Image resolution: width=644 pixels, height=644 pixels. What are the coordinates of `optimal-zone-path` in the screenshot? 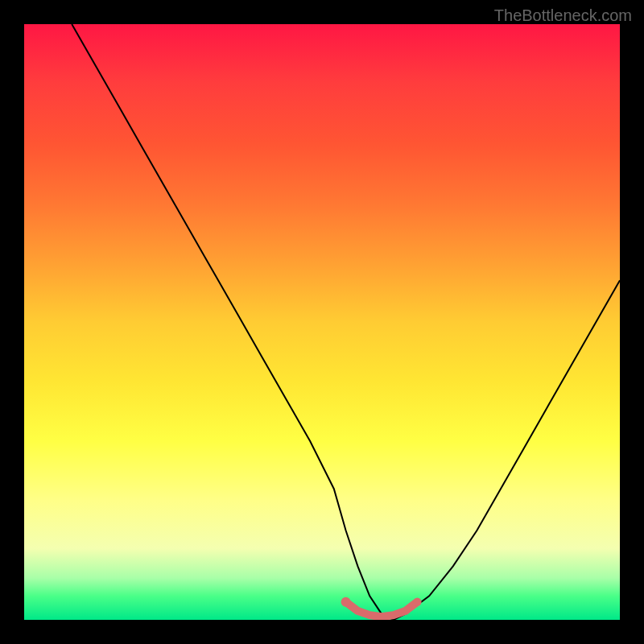 It's located at (382, 610).